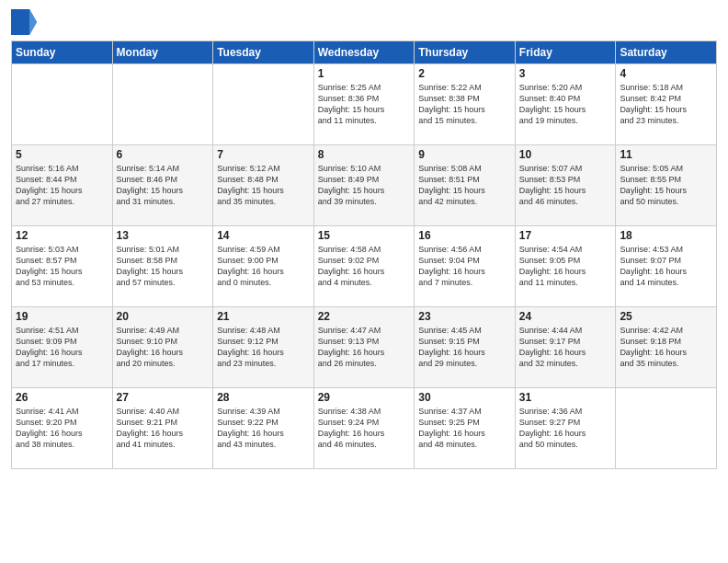  What do you see at coordinates (364, 105) in the screenshot?
I see `day-info: Sunrise: 5:25 AM Sunset: 8:36 PM Dayligh…` at bounding box center [364, 105].